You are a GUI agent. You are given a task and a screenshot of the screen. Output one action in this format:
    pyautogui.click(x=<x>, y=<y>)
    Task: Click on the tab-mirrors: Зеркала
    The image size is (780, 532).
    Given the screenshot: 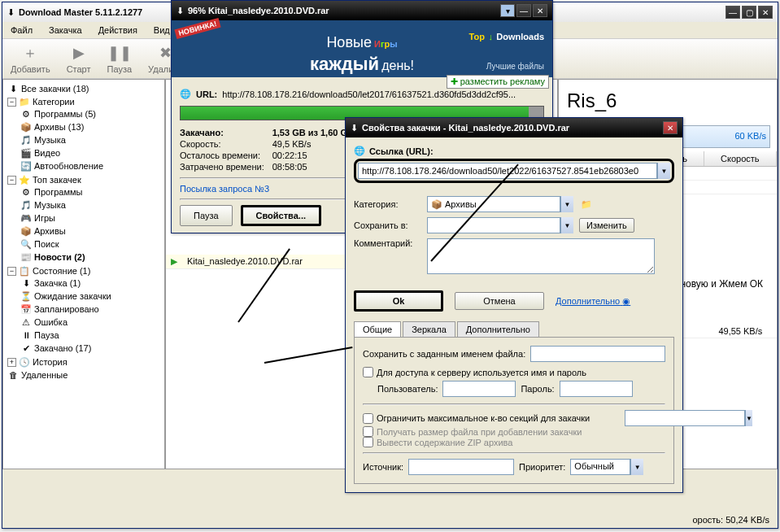 What is the action you would take?
    pyautogui.click(x=429, y=329)
    